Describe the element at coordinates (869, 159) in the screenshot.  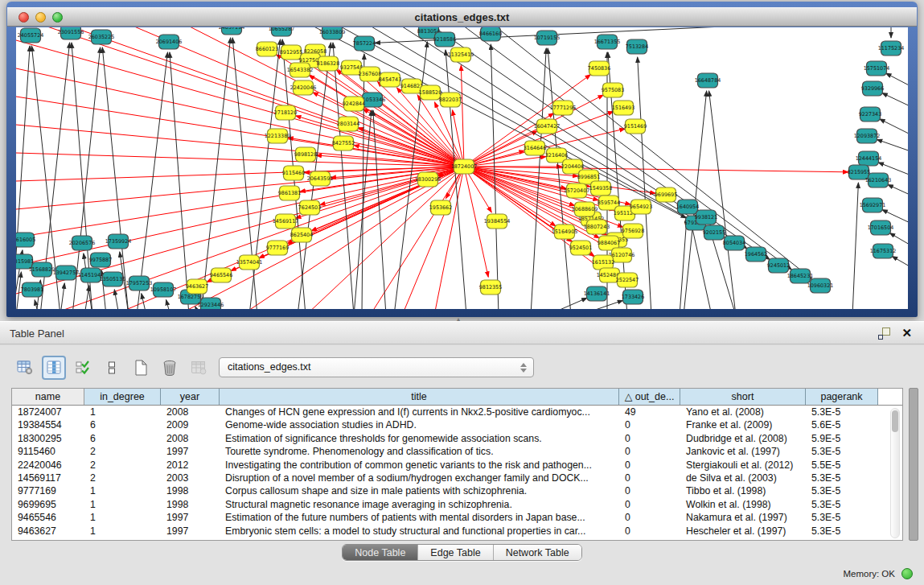
I see `graph-node: 12444154` at that location.